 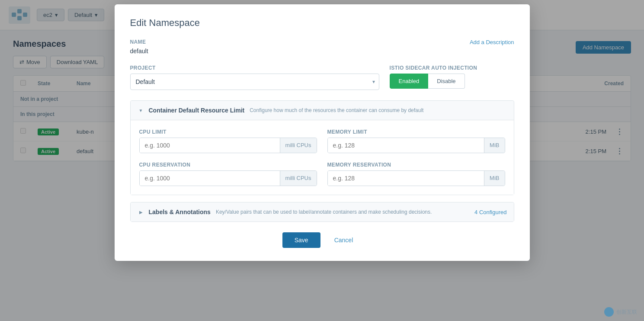 What do you see at coordinates (322, 141) in the screenshot?
I see `limit-row: CPU Limit milli CPUs Memory Limit MiB` at bounding box center [322, 141].